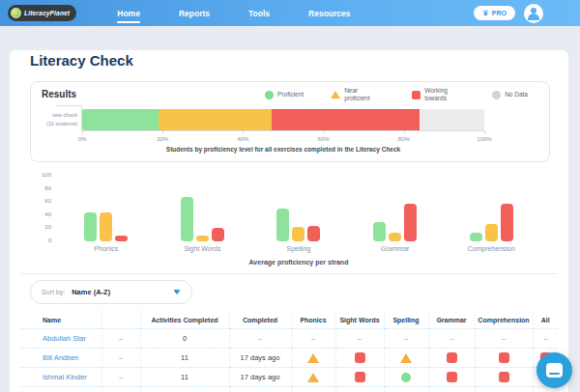 This screenshot has width=580, height=392. I want to click on legend-label: Working towards, so click(445, 95).